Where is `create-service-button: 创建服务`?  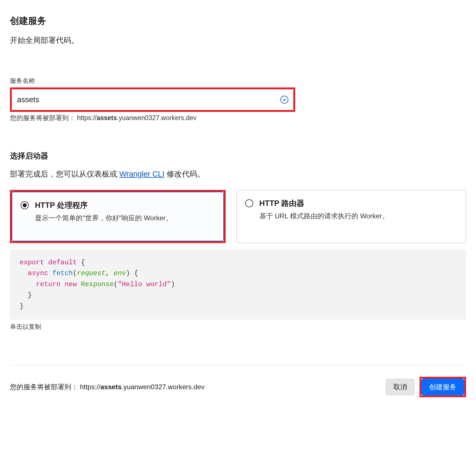
create-service-button: 创建服务 is located at coordinates (443, 387).